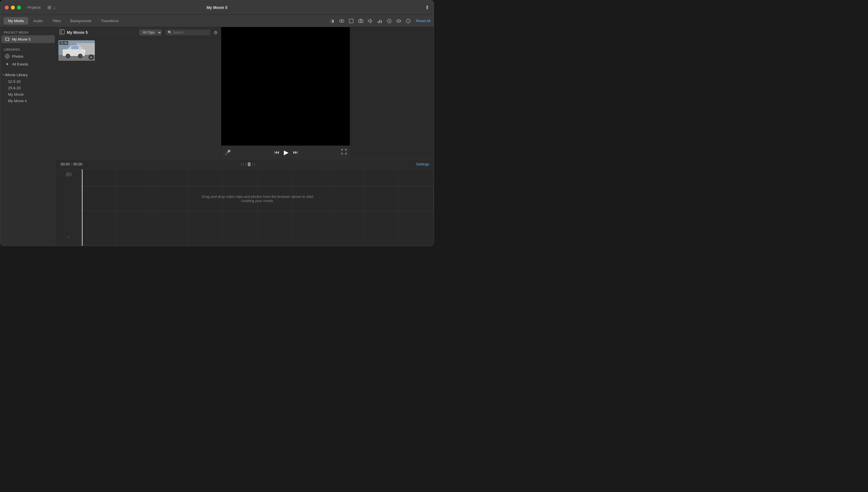 This screenshot has width=868, height=492. I want to click on media-browser-title: My Movie 5, so click(77, 32).